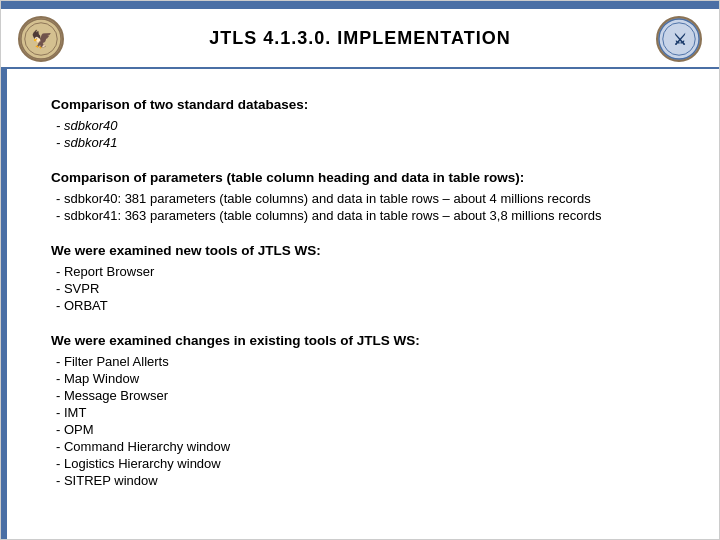 Image resolution: width=720 pixels, height=540 pixels. I want to click on section-4-heading: We were examined changes in existing too…, so click(360, 340).